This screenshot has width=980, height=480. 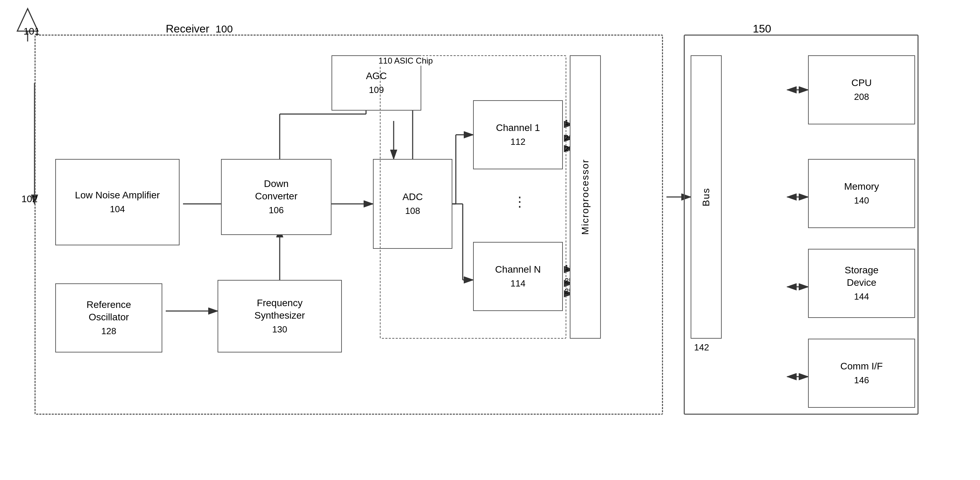 I want to click on ref-osc-block: ReferenceOscillator 128, so click(x=109, y=318).